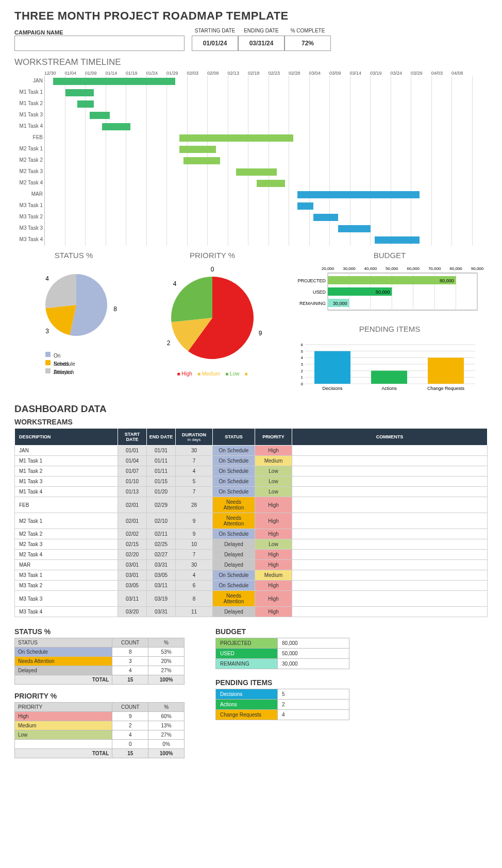 The image size is (502, 868). I want to click on percent-complete-value: 72%, so click(308, 43).